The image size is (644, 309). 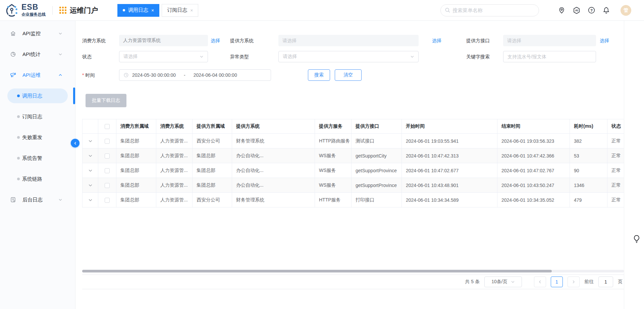 What do you see at coordinates (164, 41) in the screenshot?
I see `consumer-system-field` at bounding box center [164, 41].